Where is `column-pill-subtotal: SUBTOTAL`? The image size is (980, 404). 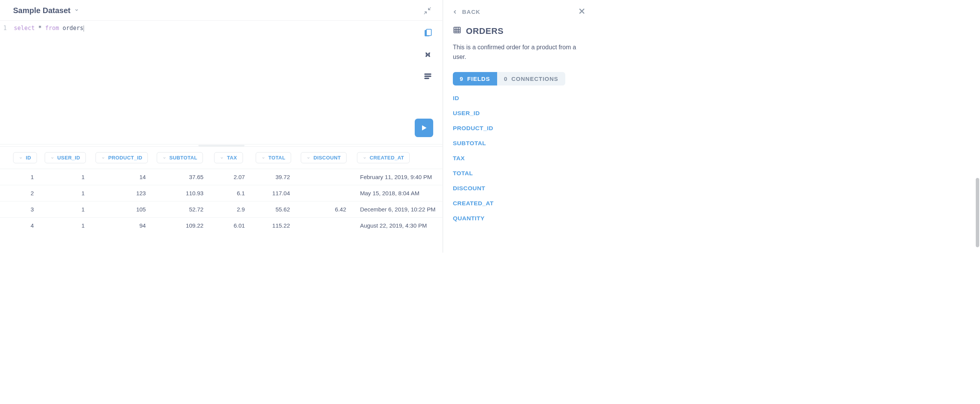 column-pill-subtotal: SUBTOTAL is located at coordinates (180, 158).